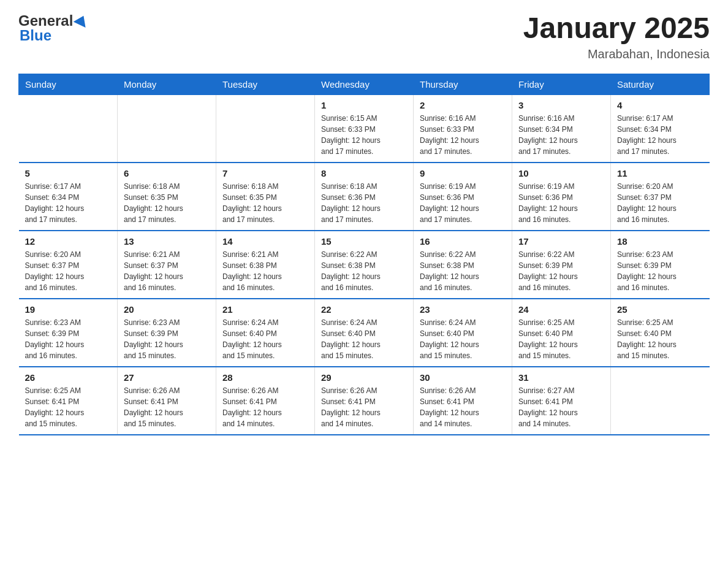 Image resolution: width=728 pixels, height=563 pixels. I want to click on calendar-cell: 3Sunrise: 6:16 AM Sunset: 6:34 PM Daylig…, so click(561, 129).